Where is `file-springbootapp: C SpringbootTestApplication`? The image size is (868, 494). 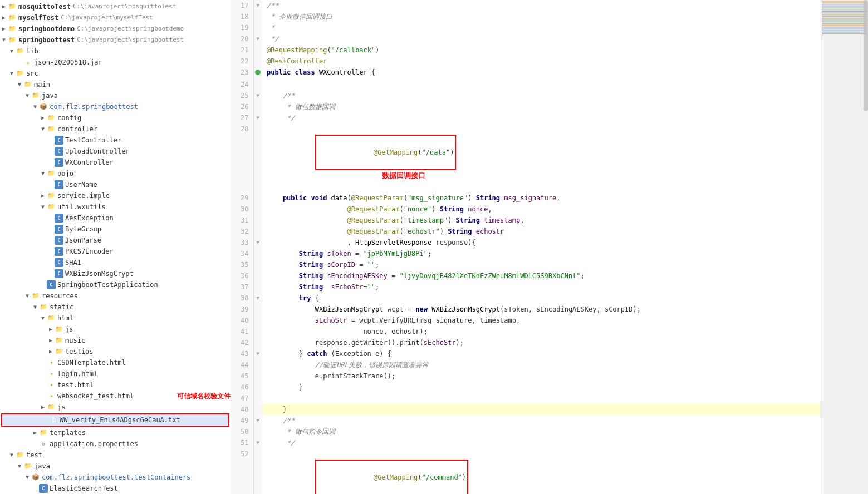 file-springbootapp: C SpringbootTestApplication is located at coordinates (115, 285).